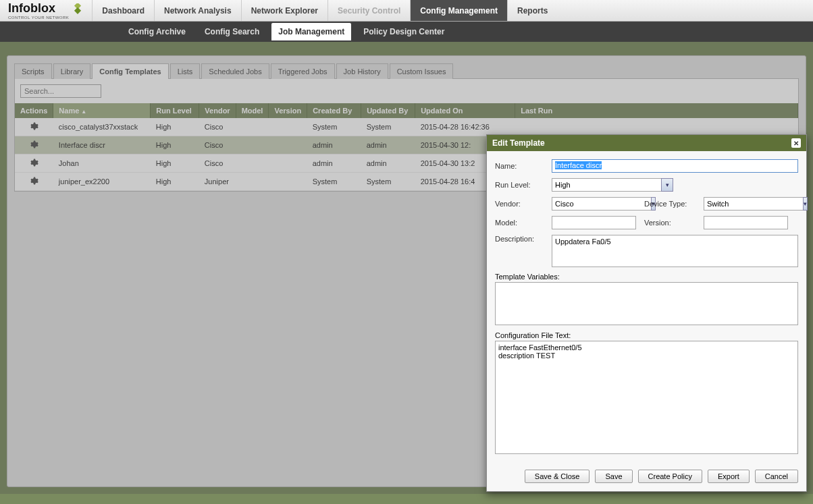  What do you see at coordinates (458, 11) in the screenshot?
I see `nav-config-management: Config Management` at bounding box center [458, 11].